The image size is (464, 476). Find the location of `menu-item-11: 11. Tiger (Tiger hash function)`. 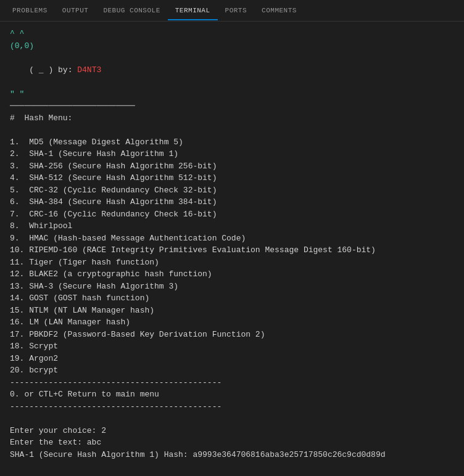

menu-item-11: 11. Tiger (Tiger hash function) is located at coordinates (232, 263).